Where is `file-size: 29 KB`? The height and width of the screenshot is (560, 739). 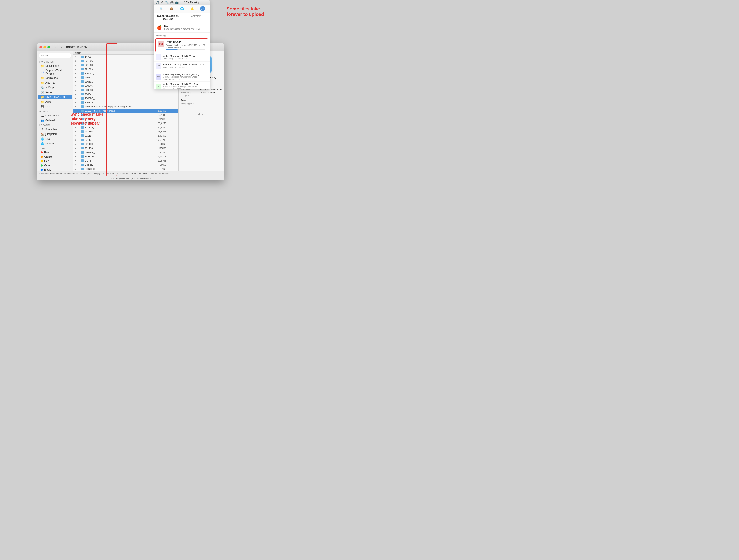 file-size: 29 KB is located at coordinates (156, 165).